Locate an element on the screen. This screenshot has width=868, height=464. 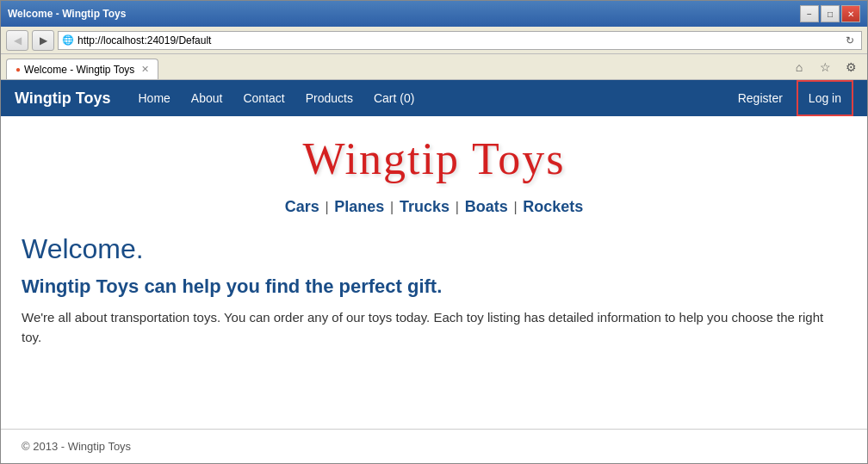
nav-products: Products is located at coordinates (329, 98).